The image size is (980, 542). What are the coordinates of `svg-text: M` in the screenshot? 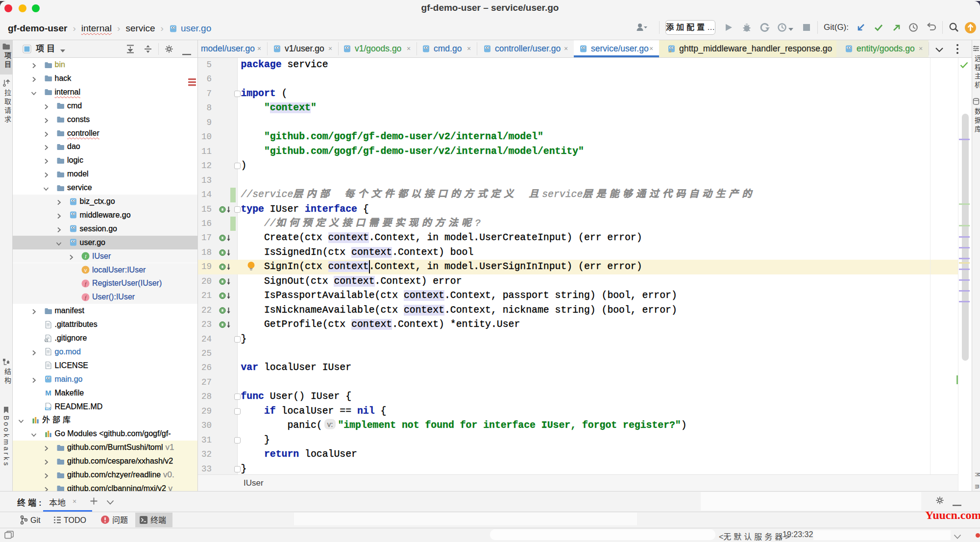 It's located at (48, 393).